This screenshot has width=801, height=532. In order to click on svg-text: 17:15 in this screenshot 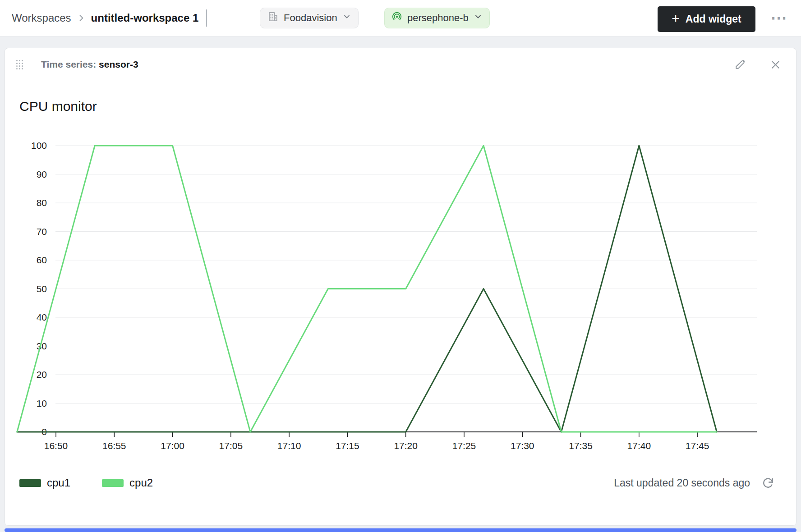, I will do `click(347, 445)`.